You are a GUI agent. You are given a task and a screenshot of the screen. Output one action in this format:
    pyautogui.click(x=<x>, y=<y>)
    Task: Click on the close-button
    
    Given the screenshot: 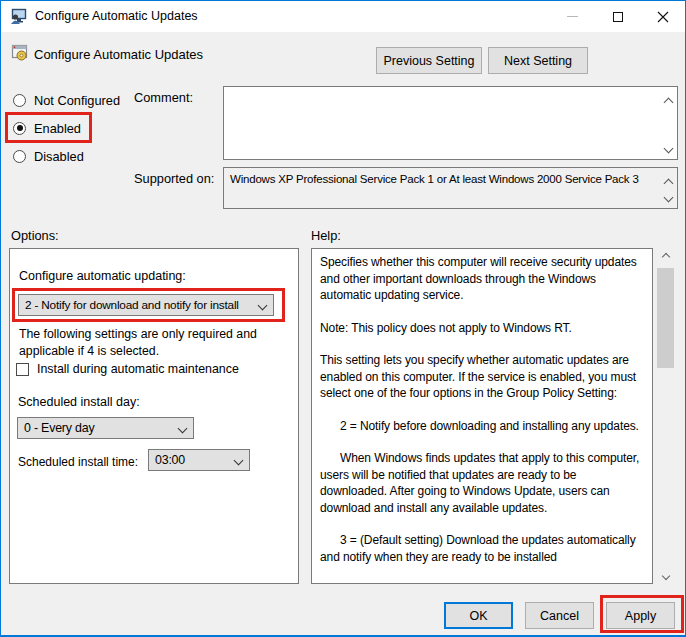 What is the action you would take?
    pyautogui.click(x=662, y=16)
    